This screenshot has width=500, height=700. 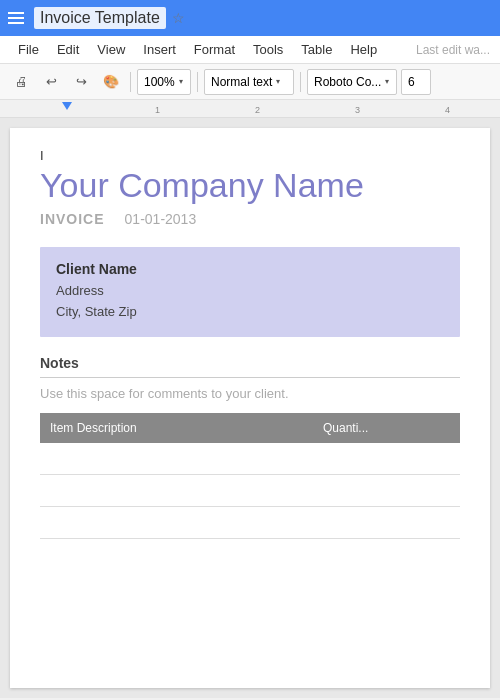 I want to click on font-size-select: 6, so click(x=416, y=82).